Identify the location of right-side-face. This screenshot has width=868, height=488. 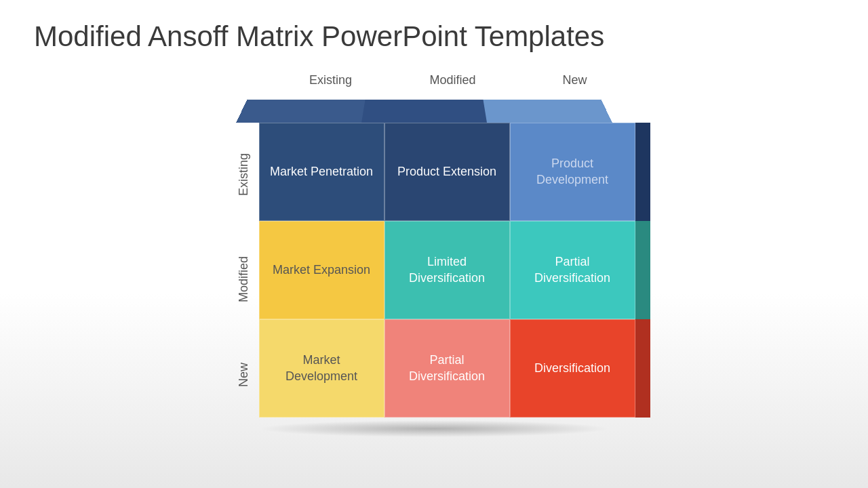
(643, 270).